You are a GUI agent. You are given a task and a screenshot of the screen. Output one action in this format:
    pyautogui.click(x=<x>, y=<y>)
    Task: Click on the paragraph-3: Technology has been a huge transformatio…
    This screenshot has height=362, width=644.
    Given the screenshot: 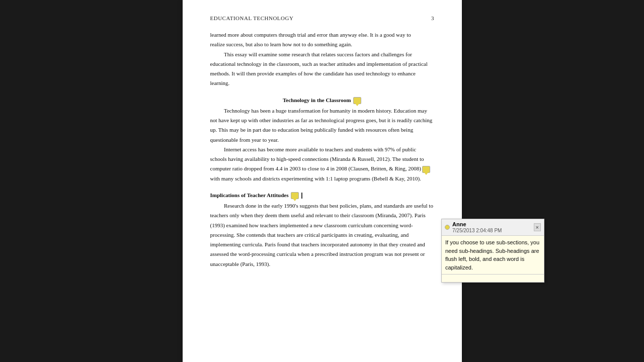 What is the action you would take?
    pyautogui.click(x=322, y=126)
    